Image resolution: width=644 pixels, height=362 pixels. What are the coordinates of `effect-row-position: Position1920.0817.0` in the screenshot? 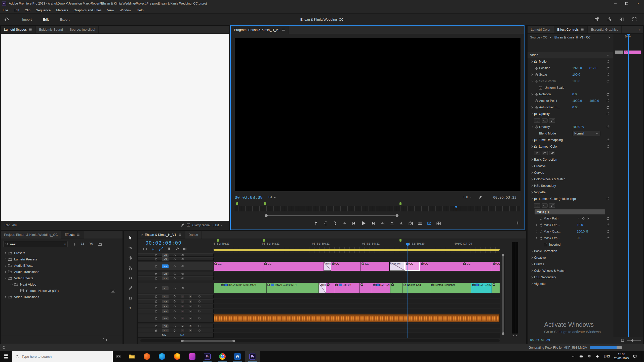 It's located at (571, 68).